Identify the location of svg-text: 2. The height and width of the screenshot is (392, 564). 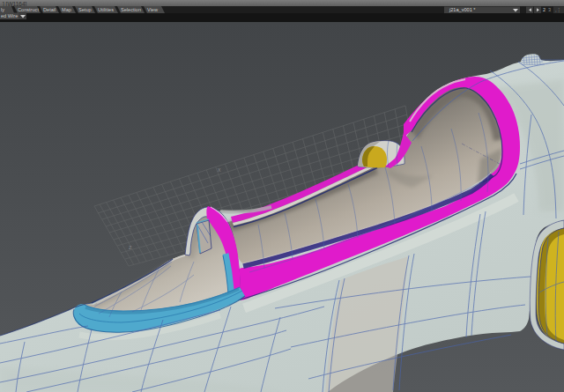
(545, 10).